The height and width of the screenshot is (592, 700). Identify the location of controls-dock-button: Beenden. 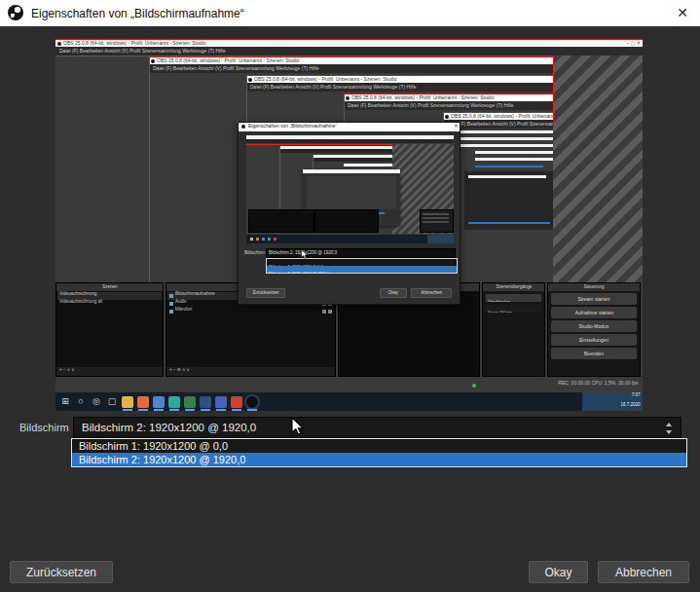
(594, 353).